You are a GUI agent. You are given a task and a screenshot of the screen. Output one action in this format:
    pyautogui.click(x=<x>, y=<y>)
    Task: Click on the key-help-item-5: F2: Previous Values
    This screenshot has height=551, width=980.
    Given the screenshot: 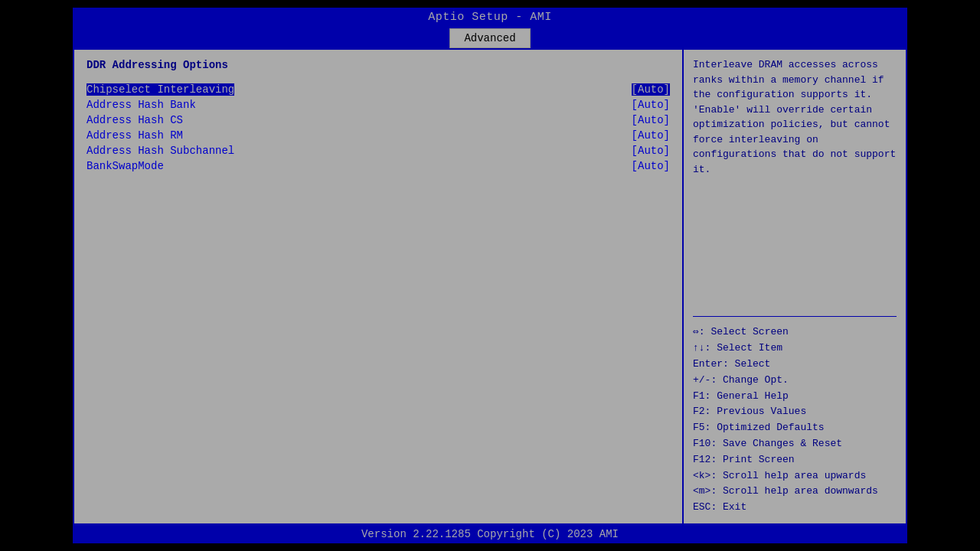 What is the action you would take?
    pyautogui.click(x=795, y=412)
    